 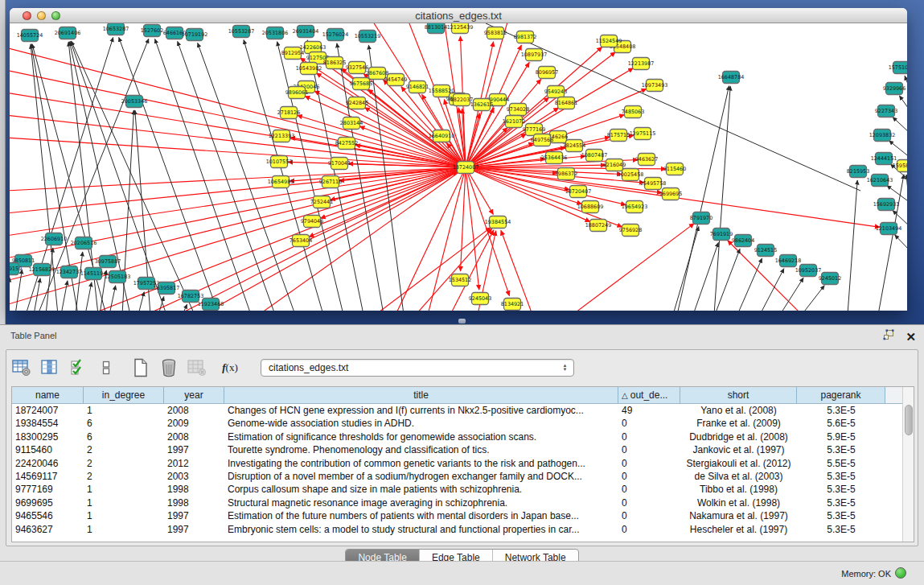 I want to click on column-header-title: title, so click(x=421, y=396).